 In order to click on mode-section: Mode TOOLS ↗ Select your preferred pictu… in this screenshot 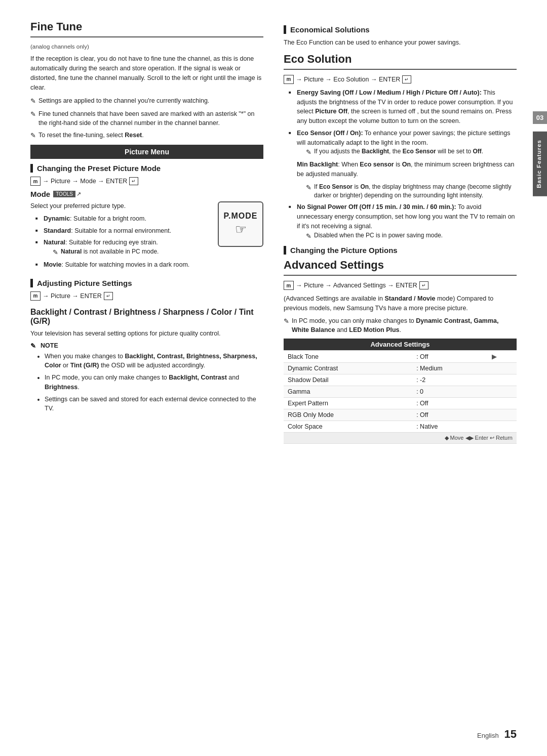, I will do `click(147, 232)`.